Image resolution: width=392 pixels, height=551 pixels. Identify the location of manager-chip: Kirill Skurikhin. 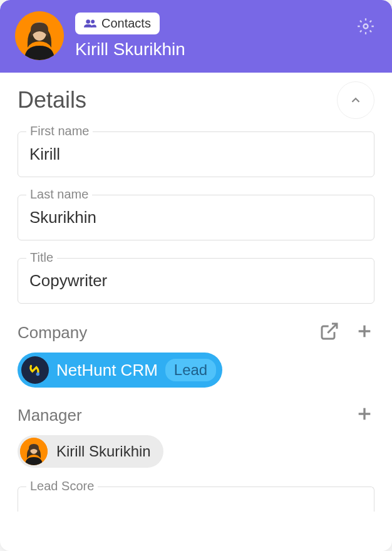
(90, 451).